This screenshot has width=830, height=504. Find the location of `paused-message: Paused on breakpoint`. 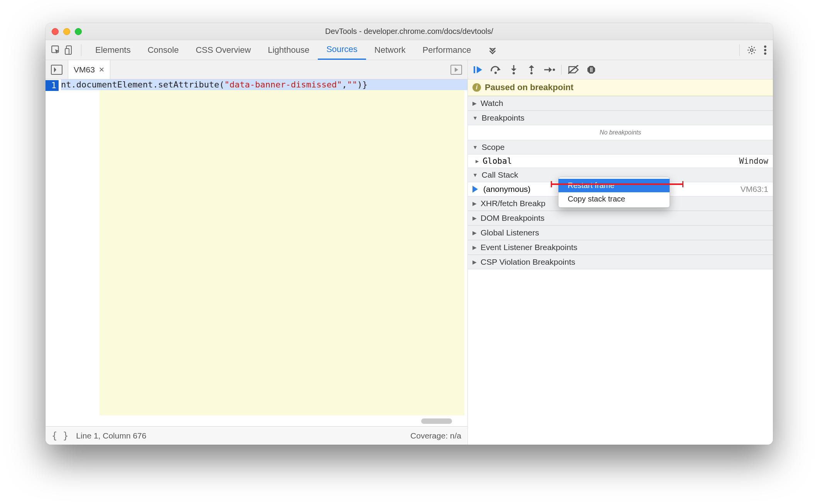

paused-message: Paused on breakpoint is located at coordinates (529, 87).